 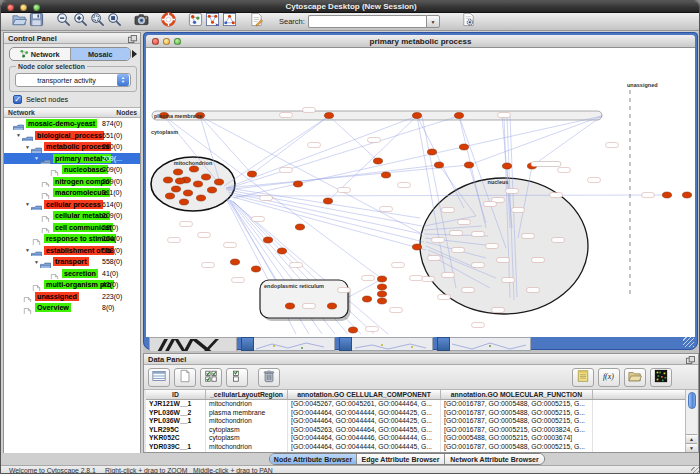 I want to click on search-config-button, so click(x=468, y=22).